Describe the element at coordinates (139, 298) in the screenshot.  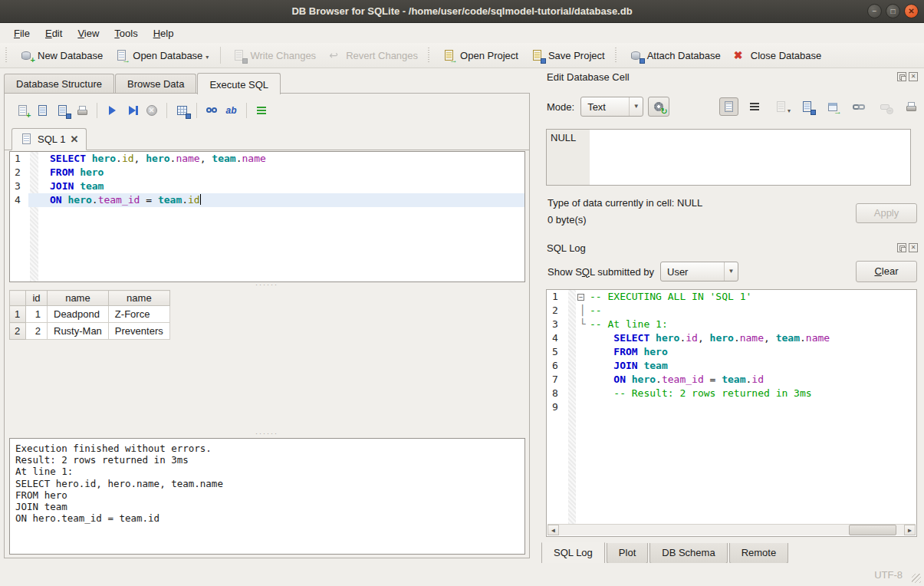
I see `column-header-name-2: name` at that location.